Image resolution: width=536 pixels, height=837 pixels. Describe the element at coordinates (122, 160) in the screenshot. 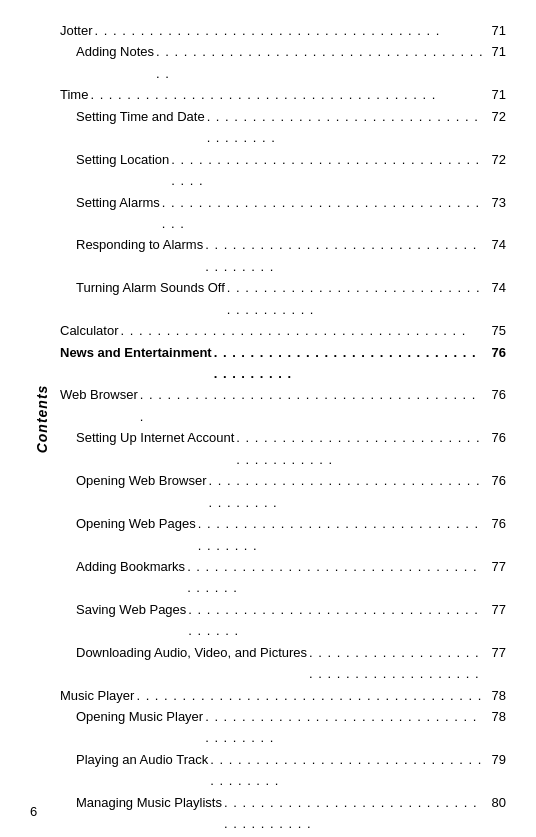

I see `entry-title: Setting Location` at that location.